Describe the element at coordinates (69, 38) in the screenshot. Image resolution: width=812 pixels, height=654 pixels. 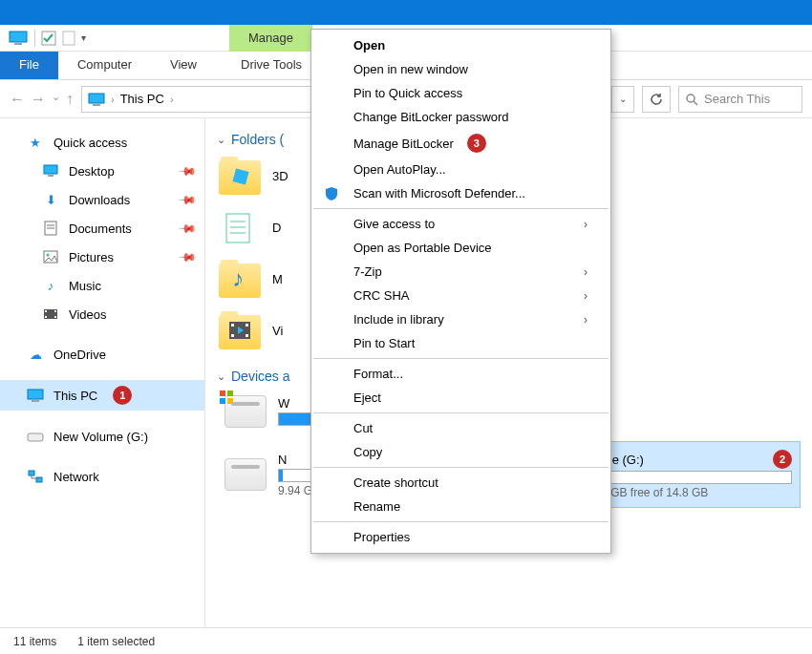
I see `document-icon` at that location.